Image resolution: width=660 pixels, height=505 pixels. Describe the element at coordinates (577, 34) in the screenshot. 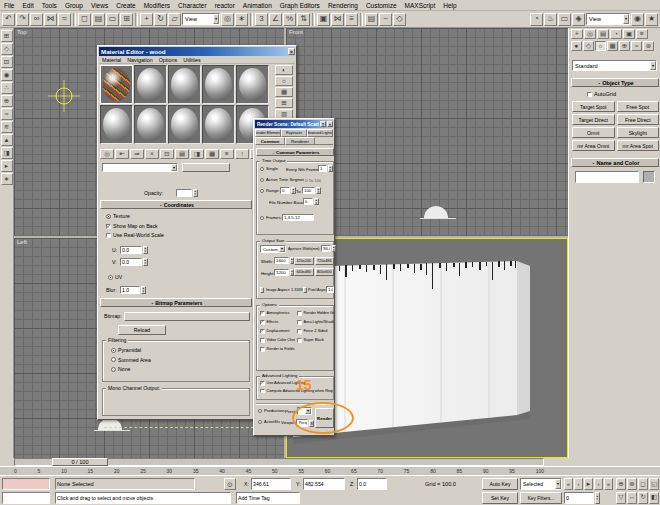

I see `create-tab: +` at that location.